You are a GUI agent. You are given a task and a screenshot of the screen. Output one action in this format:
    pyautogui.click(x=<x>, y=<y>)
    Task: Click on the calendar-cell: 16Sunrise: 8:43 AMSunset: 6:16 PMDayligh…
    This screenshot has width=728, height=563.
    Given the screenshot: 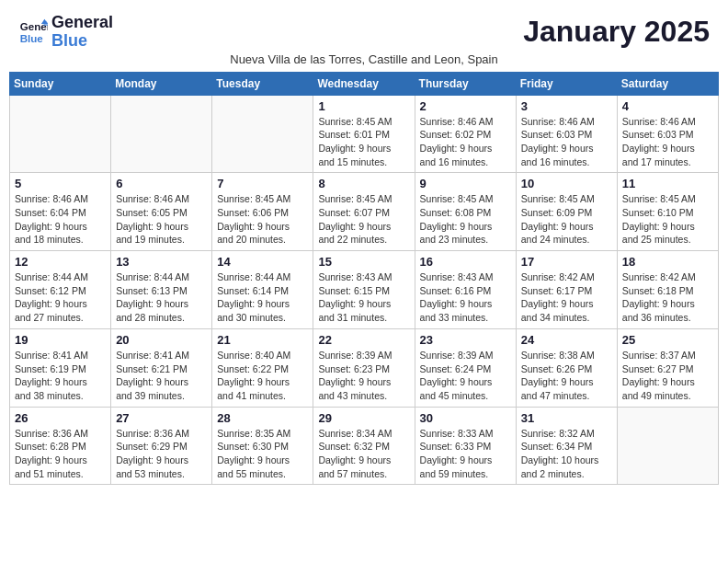 What is the action you would take?
    pyautogui.click(x=465, y=291)
    